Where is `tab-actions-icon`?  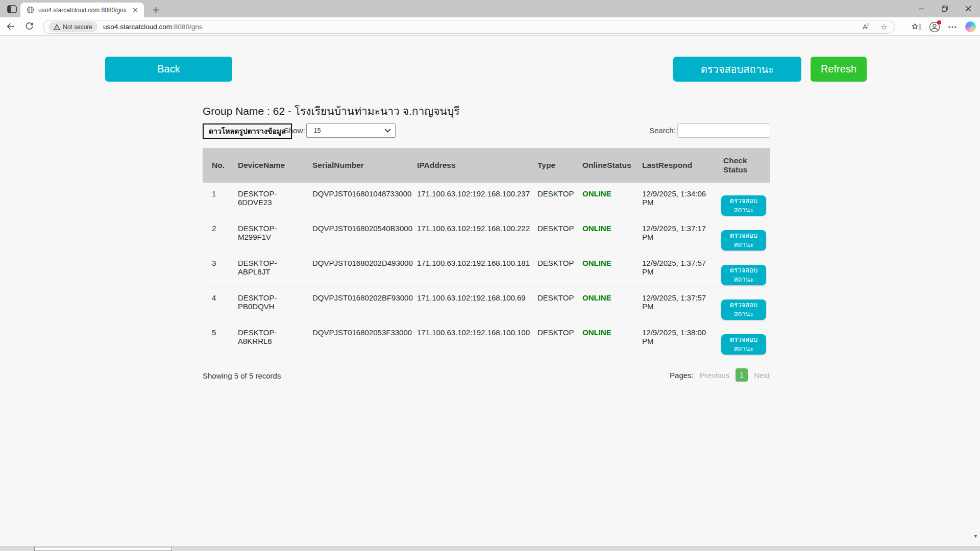 tab-actions-icon is located at coordinates (12, 9).